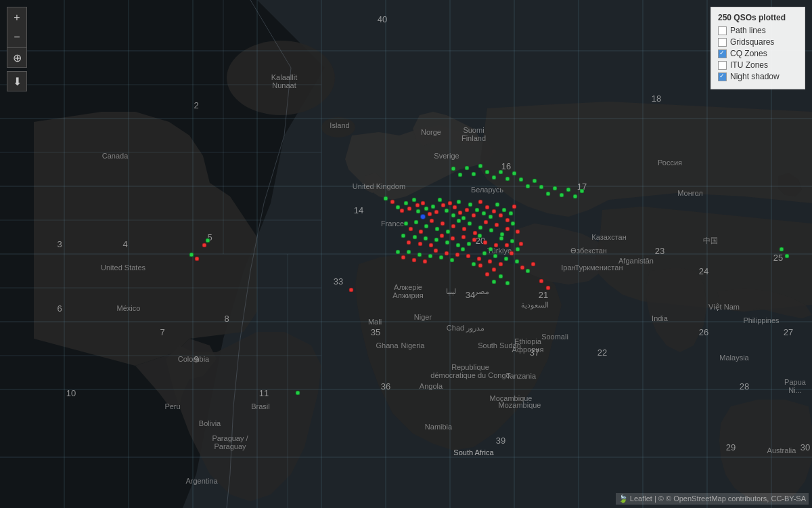 The height and width of the screenshot is (508, 812). I want to click on legend-item-1: Gridsquares, so click(758, 42).